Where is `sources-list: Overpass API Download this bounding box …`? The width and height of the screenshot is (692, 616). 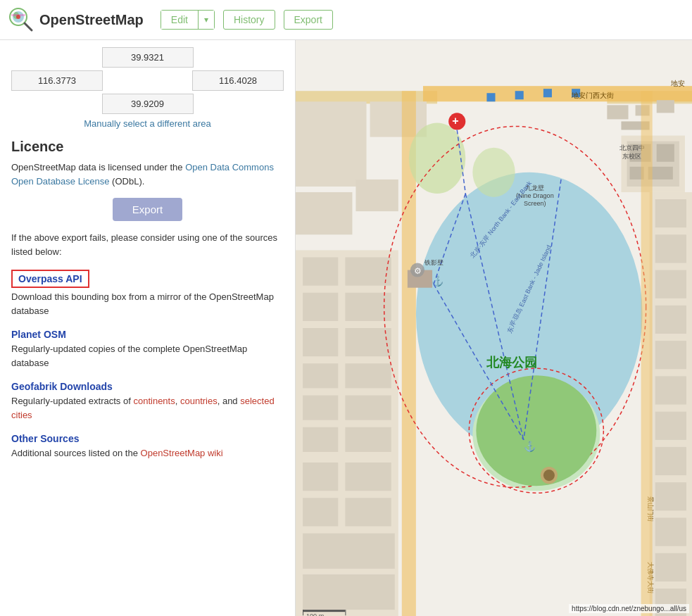
sources-list: Overpass API Download this bounding box … is located at coordinates (148, 365).